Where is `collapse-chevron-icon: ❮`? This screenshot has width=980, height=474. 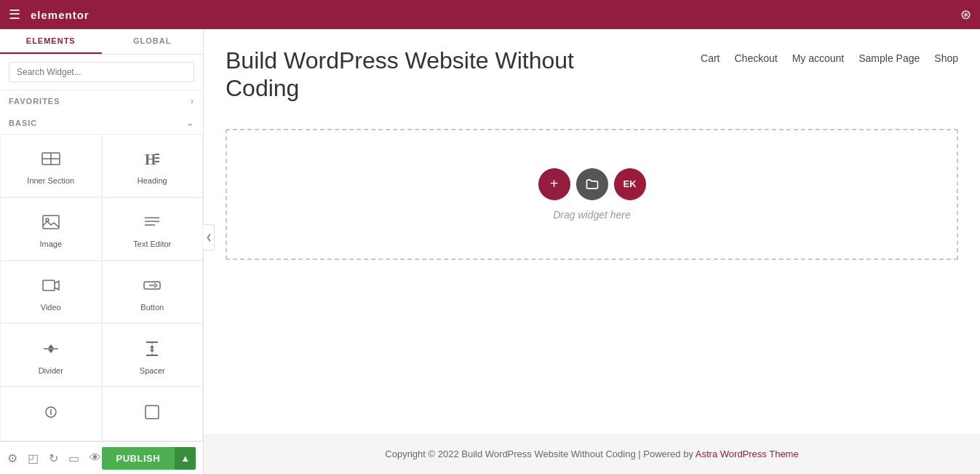
collapse-chevron-icon: ❮ is located at coordinates (209, 237).